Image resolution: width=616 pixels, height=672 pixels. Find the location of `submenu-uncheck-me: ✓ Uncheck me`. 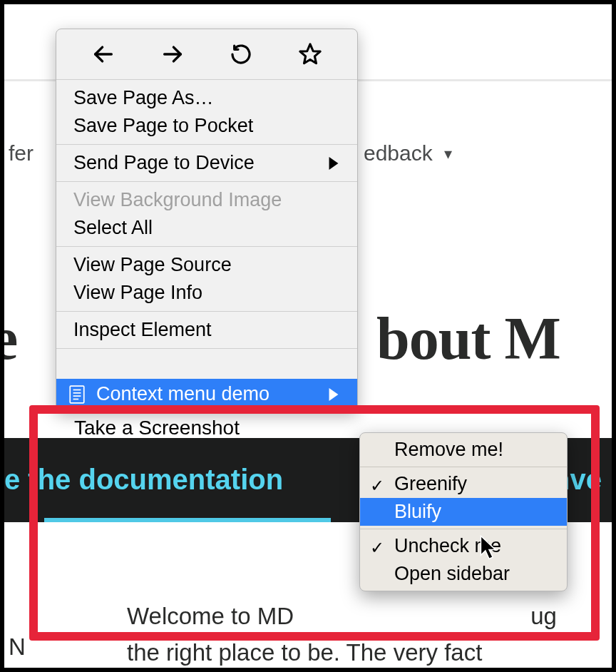

submenu-uncheck-me: ✓ Uncheck me is located at coordinates (463, 546).